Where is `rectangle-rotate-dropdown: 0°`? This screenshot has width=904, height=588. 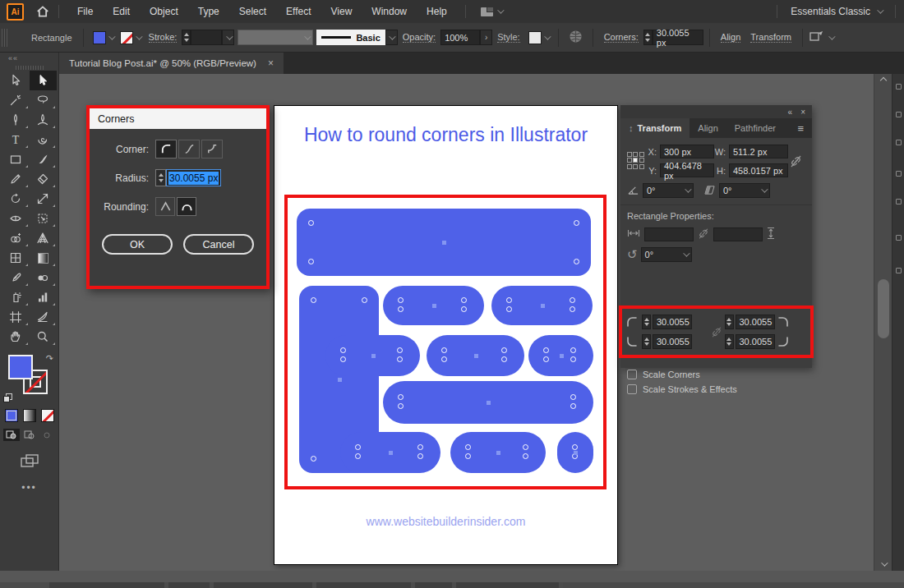 rectangle-rotate-dropdown: 0° is located at coordinates (666, 255).